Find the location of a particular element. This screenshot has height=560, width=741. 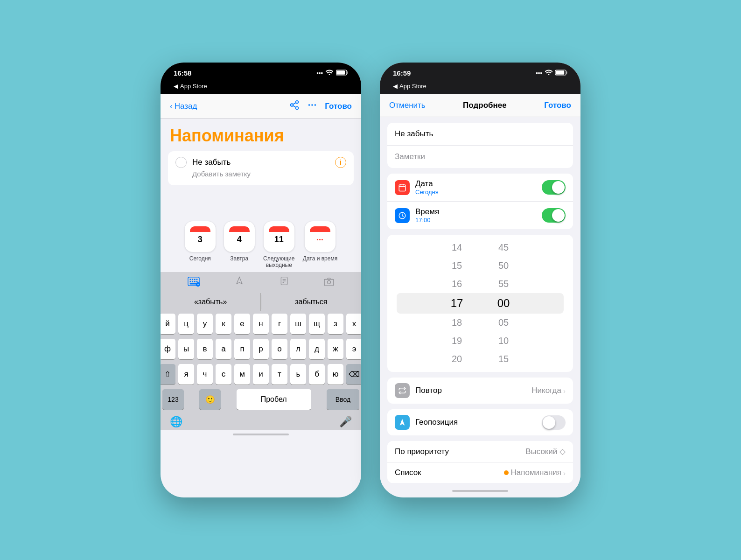

key-г: г is located at coordinates (280, 324).